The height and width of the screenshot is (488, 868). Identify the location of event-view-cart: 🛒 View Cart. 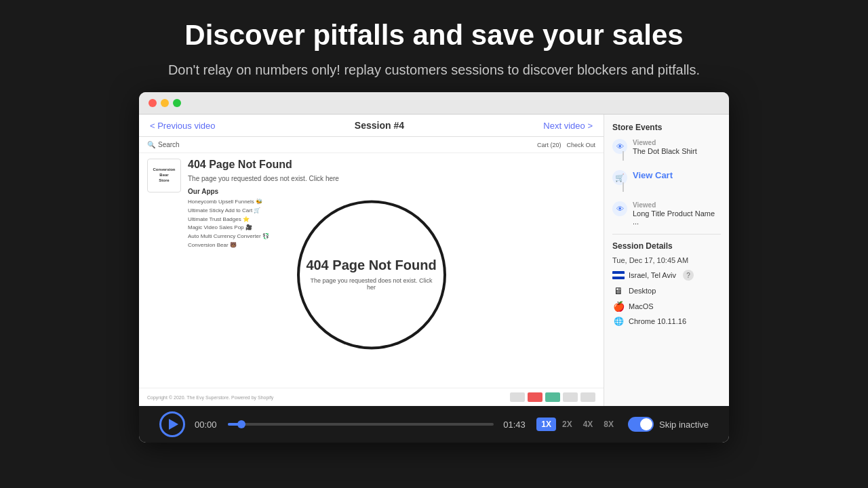
(667, 182).